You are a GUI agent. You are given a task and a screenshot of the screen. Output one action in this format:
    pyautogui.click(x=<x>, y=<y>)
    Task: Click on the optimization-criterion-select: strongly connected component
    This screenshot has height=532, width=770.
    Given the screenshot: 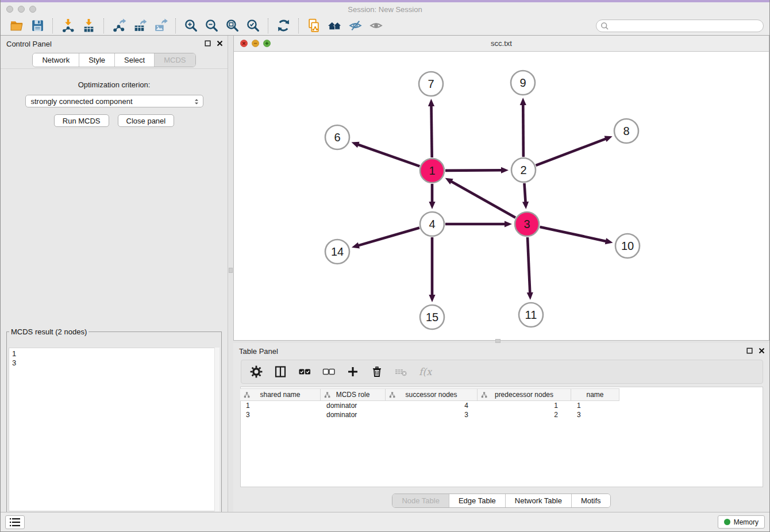 What is the action you would take?
    pyautogui.click(x=114, y=101)
    